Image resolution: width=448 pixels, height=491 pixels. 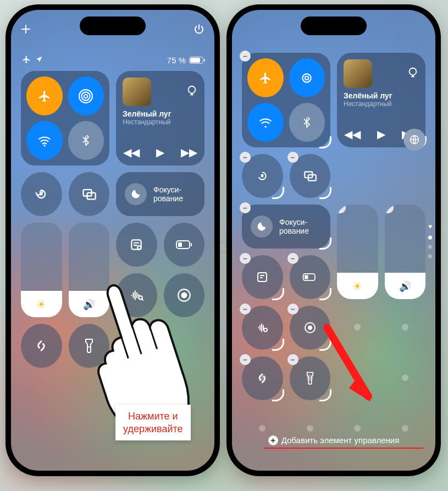 What do you see at coordinates (199, 31) in the screenshot?
I see `power-icon` at bounding box center [199, 31].